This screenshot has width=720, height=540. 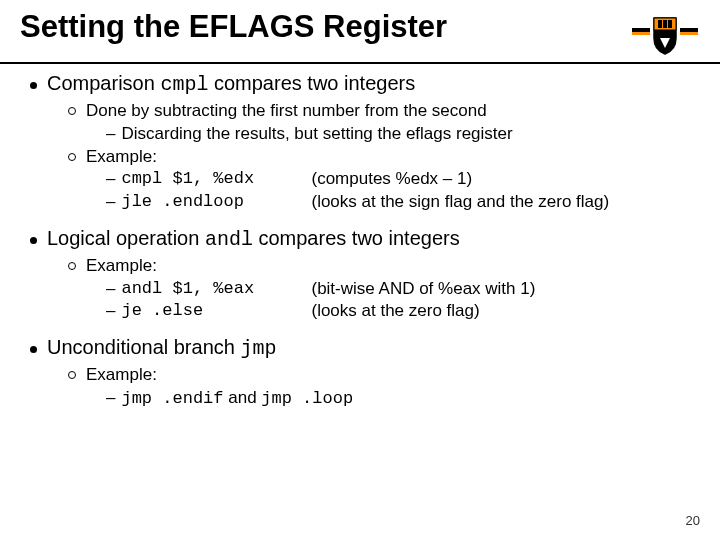 What do you see at coordinates (286, 111) in the screenshot?
I see `text: Done by subtracting the first number fro…` at bounding box center [286, 111].